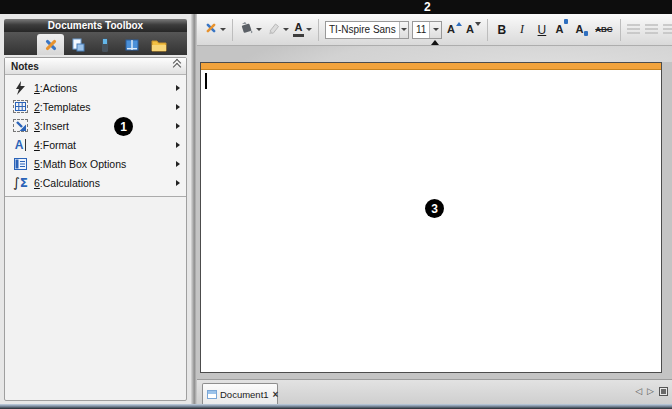 This screenshot has height=409, width=672. I want to click on fill-color-button, so click(250, 30).